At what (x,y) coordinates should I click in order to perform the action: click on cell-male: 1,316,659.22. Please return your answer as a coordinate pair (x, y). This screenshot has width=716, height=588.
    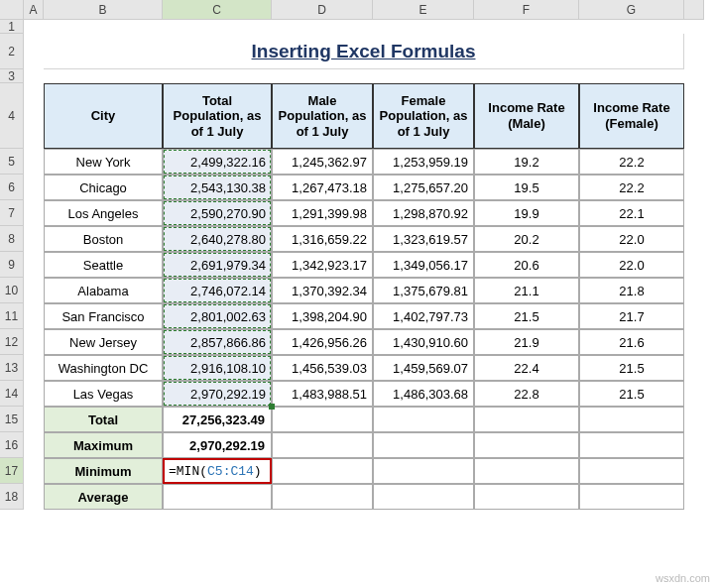
    Looking at the image, I should click on (322, 239).